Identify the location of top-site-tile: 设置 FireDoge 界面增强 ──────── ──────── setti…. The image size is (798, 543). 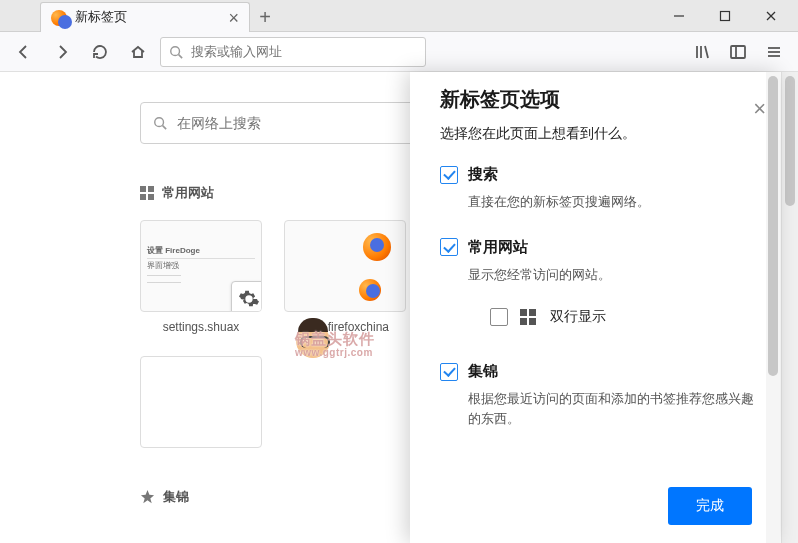
(201, 277).